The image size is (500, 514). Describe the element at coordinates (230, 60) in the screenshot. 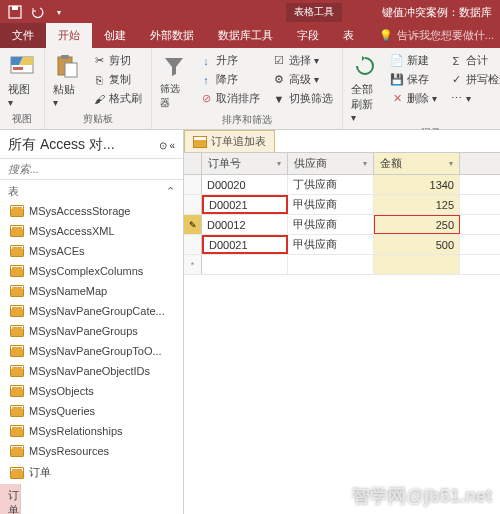

I see `sort-asc-button: ↓升序` at that location.